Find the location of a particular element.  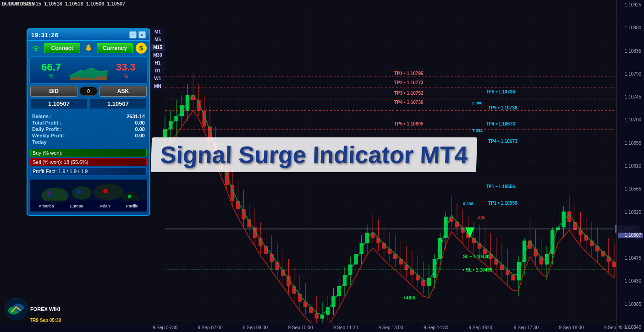

forex-logo-text: FOREX WIKI is located at coordinates (45, 309).